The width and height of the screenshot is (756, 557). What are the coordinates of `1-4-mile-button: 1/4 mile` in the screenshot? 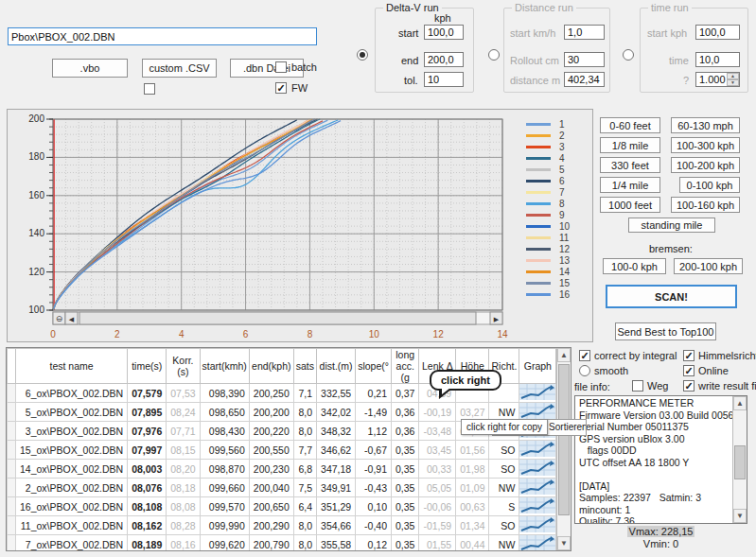 It's located at (630, 185).